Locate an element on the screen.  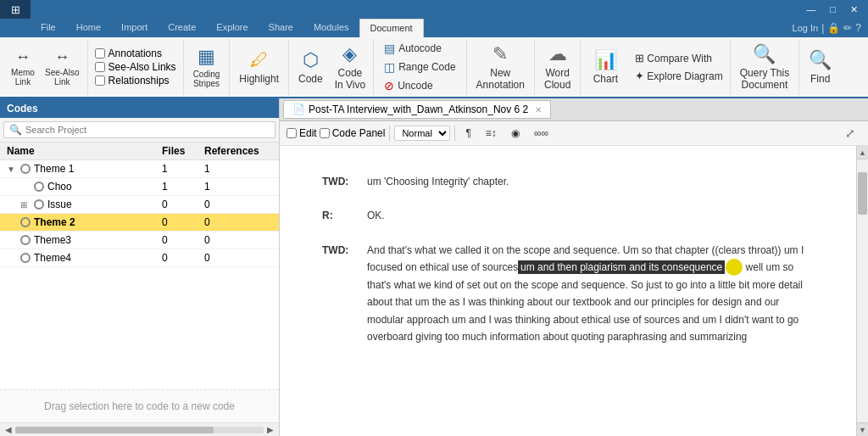
speaker-twd-1: TWD: is located at coordinates (341, 182).